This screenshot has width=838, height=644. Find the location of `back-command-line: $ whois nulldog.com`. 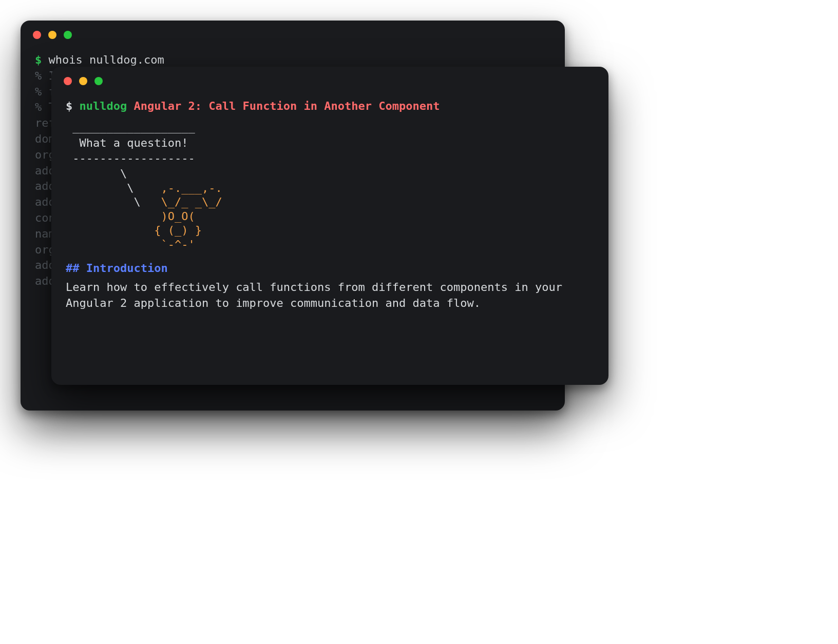

back-command-line: $ whois nulldog.com is located at coordinates (293, 61).